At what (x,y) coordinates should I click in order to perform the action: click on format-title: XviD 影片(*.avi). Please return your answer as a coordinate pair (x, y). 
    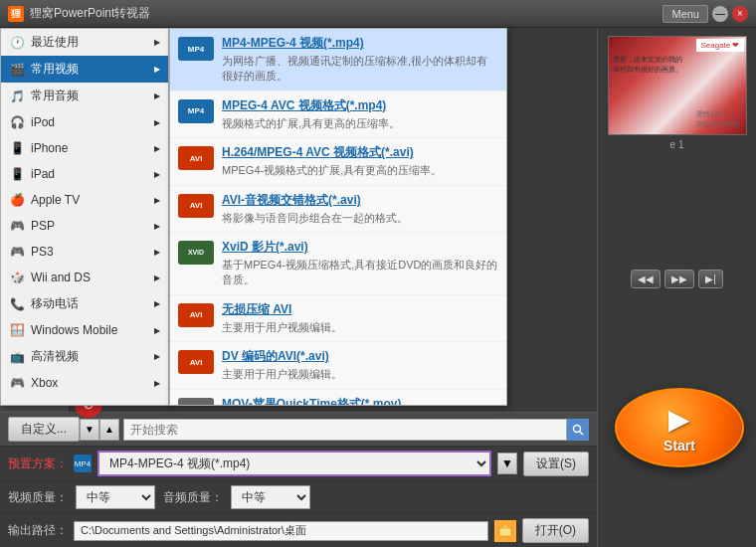
    Looking at the image, I should click on (360, 247).